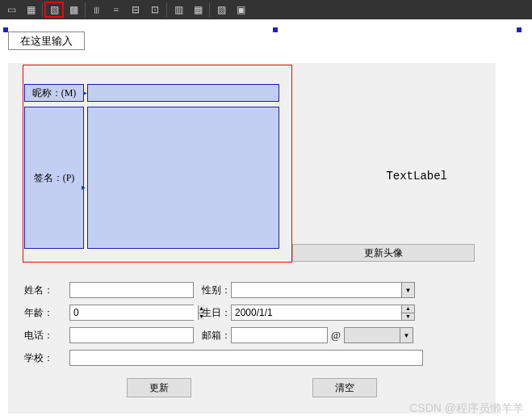  I want to click on tool-icon: ▣, so click(241, 10).